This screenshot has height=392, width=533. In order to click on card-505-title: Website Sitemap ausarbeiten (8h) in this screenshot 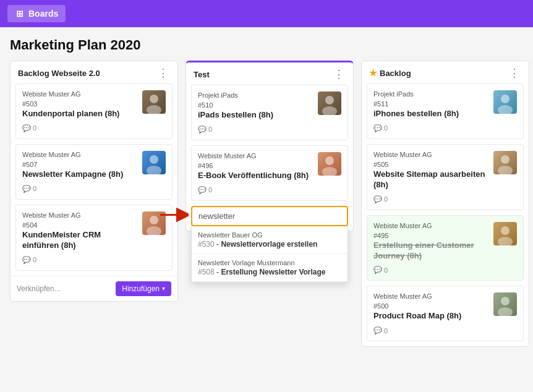, I will do `click(431, 180)`.